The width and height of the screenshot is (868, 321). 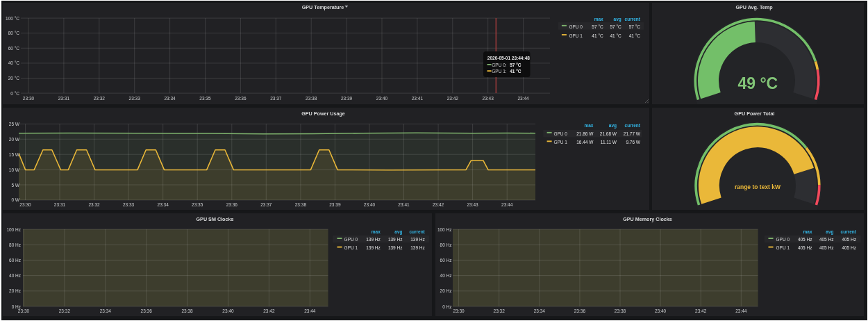 I want to click on svg-text: 21.68 W, so click(x=608, y=133).